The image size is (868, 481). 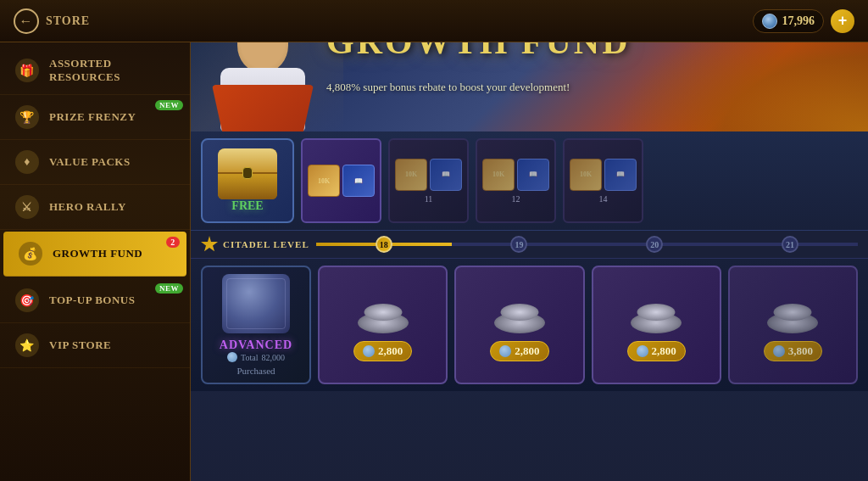 What do you see at coordinates (656, 351) in the screenshot?
I see `pack-price-3: 2,800` at bounding box center [656, 351].